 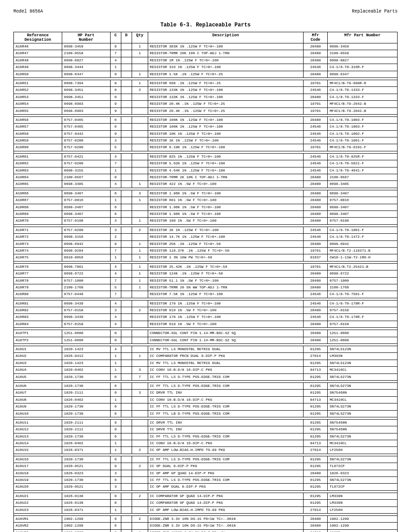 What do you see at coordinates (363, 38) in the screenshot?
I see `col-header-mfrpn: Mfr Part Number` at bounding box center [363, 38].